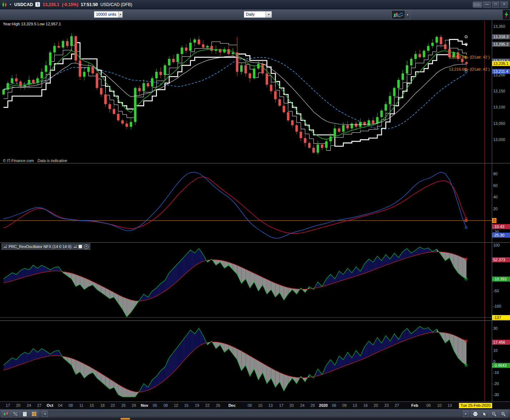  Describe the element at coordinates (268, 14) in the screenshot. I see `timeframe-dropdown-icon: ▼` at that location.